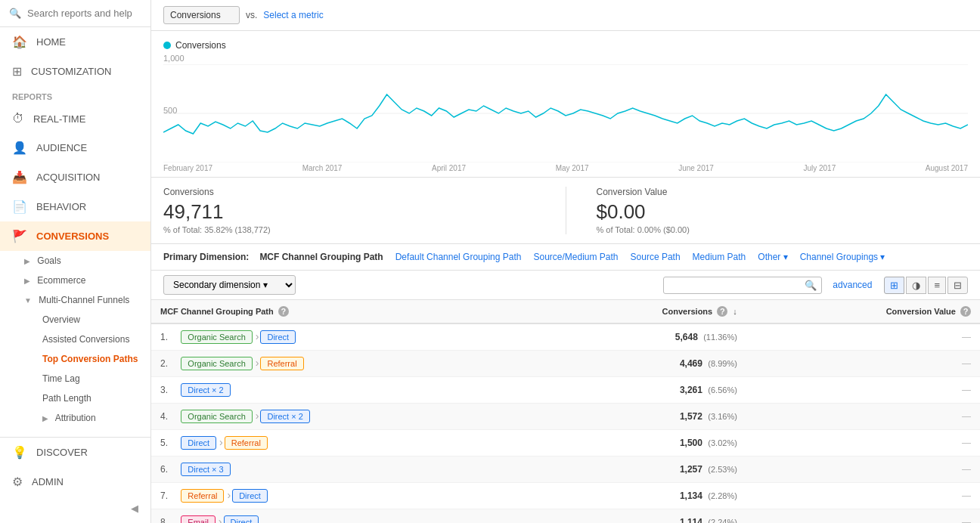 The width and height of the screenshot is (980, 523). I want to click on secondary-dimension-dropdown: Secondary dimension ▾, so click(230, 285).